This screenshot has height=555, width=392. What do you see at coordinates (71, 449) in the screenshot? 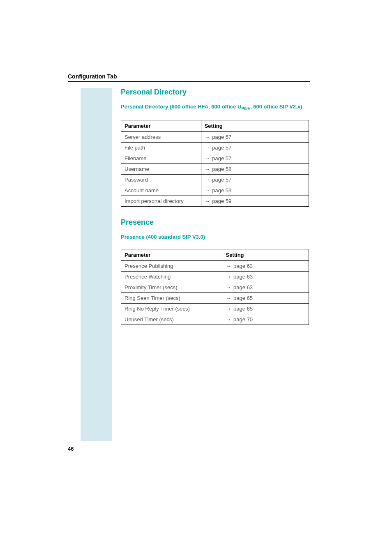
I see `page-number: 46` at bounding box center [71, 449].